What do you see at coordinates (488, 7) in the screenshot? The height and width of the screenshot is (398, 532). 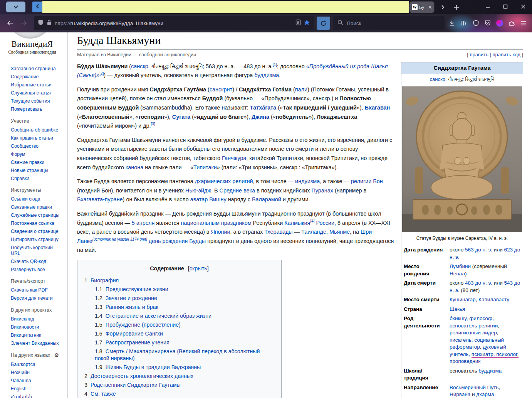 I see `minimize-button` at bounding box center [488, 7].